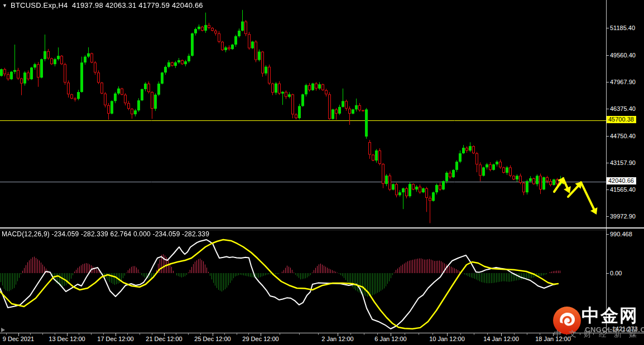 This screenshot has width=644, height=345. I want to click on watermark-text: 中文财经新媒体, so click(599, 334).